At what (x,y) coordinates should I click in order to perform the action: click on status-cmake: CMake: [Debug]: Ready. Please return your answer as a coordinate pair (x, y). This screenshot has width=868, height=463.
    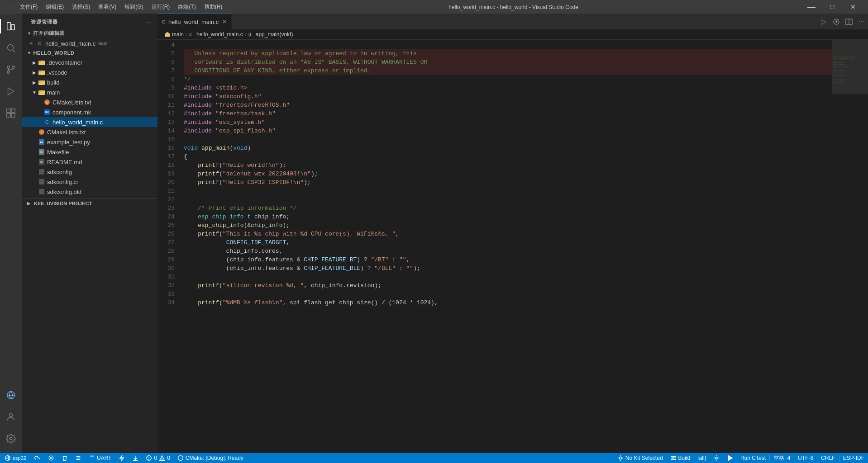
    Looking at the image, I should click on (210, 458).